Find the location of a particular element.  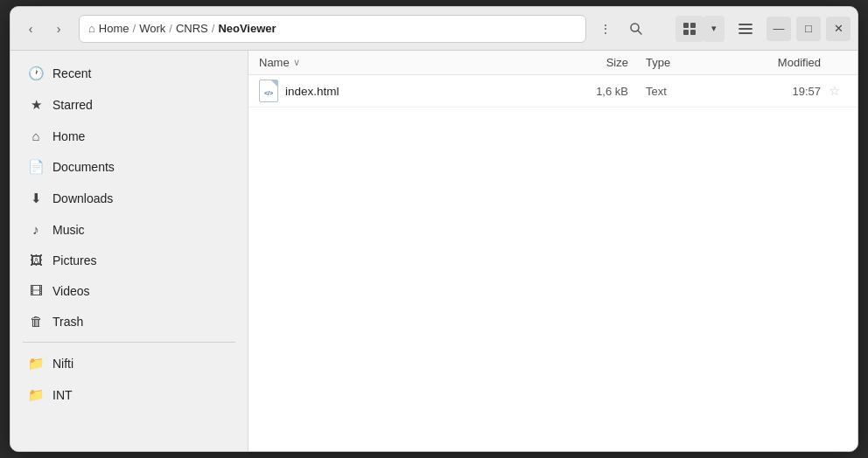

maximize-button: □ is located at coordinates (808, 29).